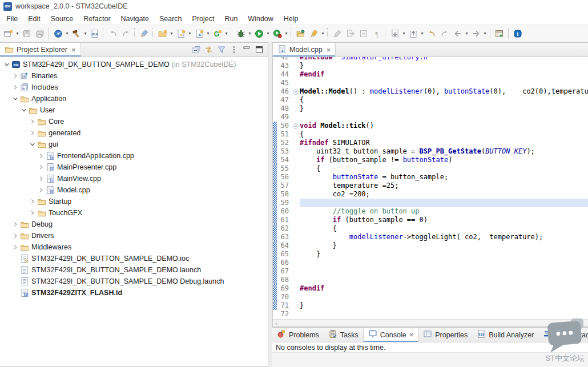 The height and width of the screenshot is (367, 588). I want to click on tab-static-stack-analyzer: Static Stack Analyzer, so click(563, 334).